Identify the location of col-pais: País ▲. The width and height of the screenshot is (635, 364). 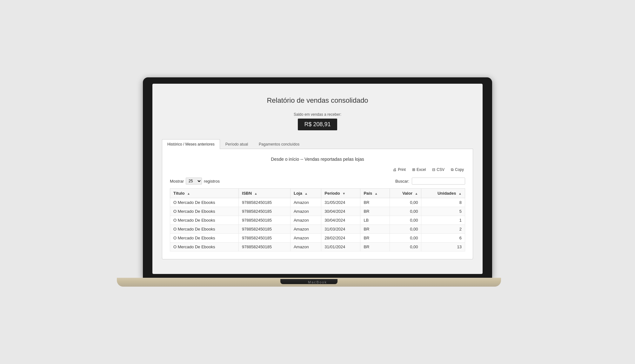
(375, 193).